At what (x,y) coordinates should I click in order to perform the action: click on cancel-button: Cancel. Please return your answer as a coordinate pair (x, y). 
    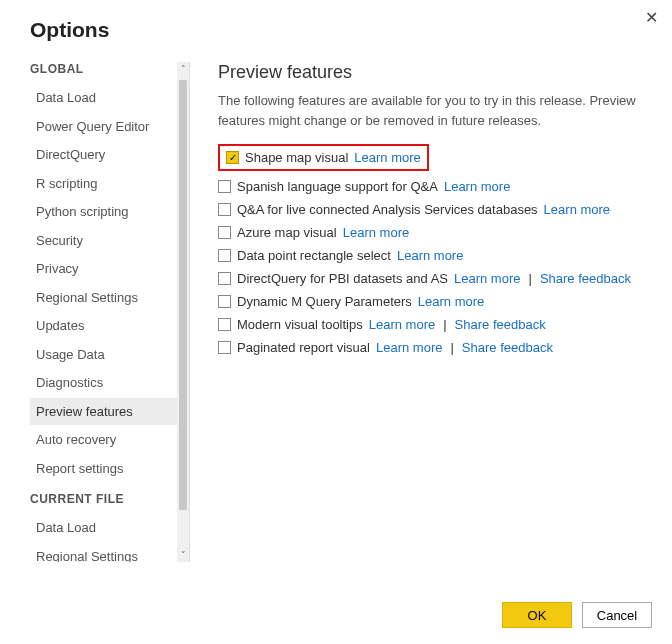
    Looking at the image, I should click on (617, 615).